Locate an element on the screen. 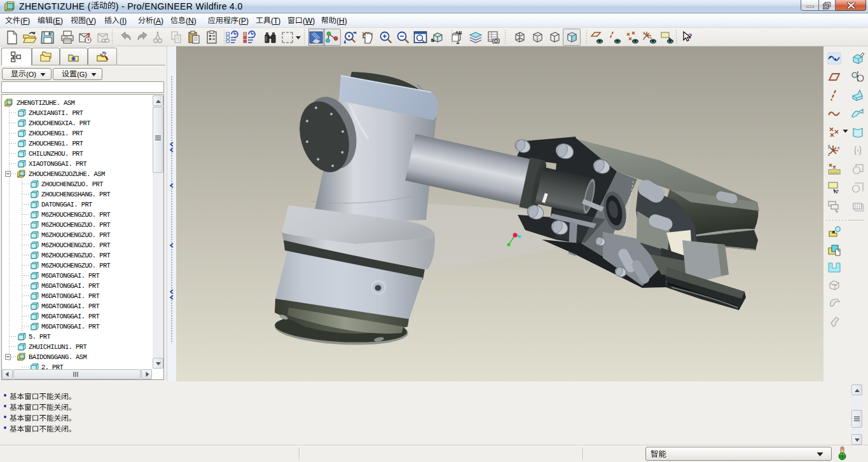 This screenshot has width=868, height=462. svg-text: 7 is located at coordinates (837, 192).